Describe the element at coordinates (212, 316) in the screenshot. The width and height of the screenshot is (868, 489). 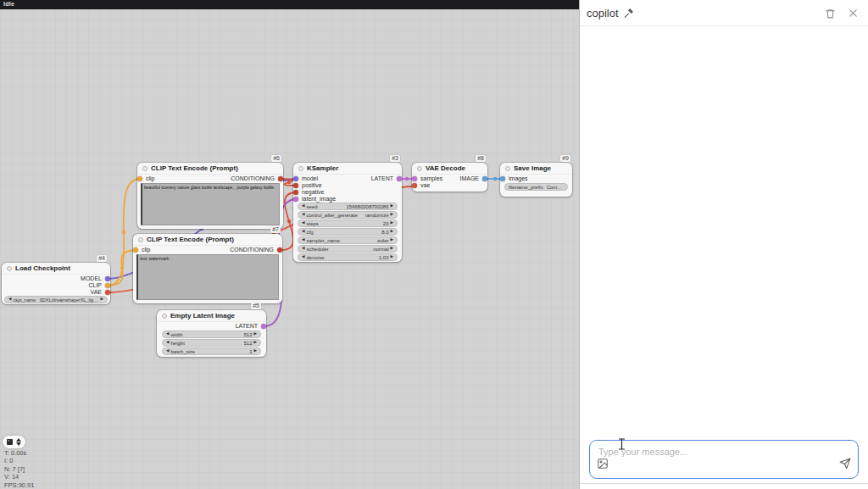
I see `node-title-bar: Empty Latent Image` at that location.